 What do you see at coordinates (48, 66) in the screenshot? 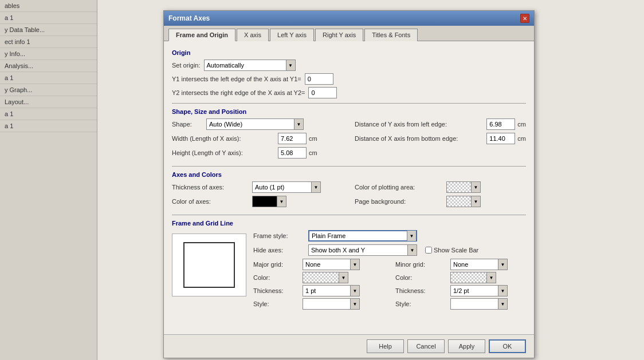
I see `sidebar-item-analysis: Analysis...` at bounding box center [48, 66].